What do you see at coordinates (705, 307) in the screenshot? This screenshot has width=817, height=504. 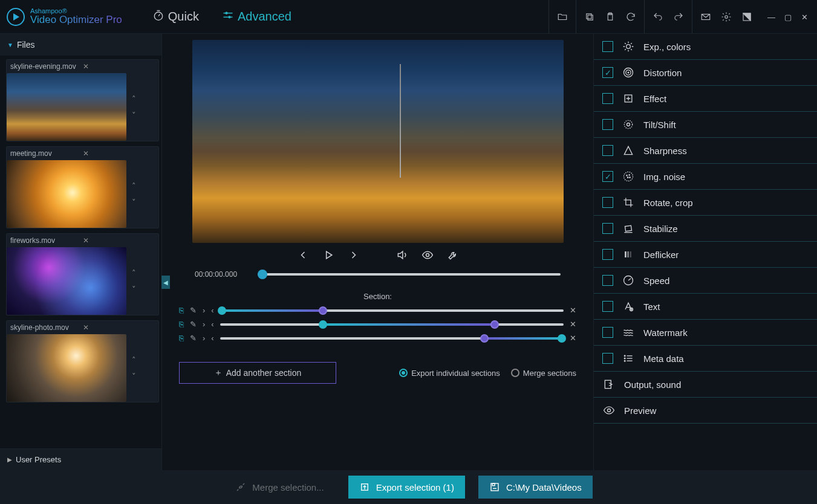 I see `effect-text: Text` at bounding box center [705, 307].